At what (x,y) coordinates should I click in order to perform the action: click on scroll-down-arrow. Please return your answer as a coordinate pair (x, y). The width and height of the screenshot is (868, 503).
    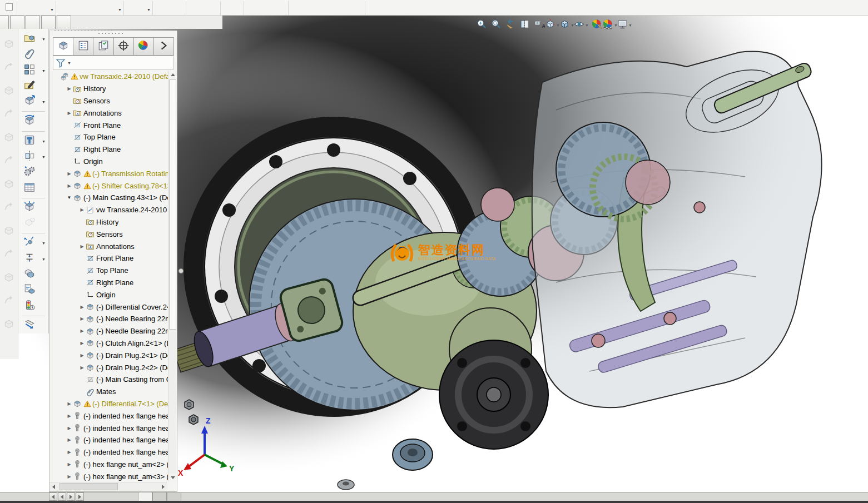
    Looking at the image, I should click on (172, 478).